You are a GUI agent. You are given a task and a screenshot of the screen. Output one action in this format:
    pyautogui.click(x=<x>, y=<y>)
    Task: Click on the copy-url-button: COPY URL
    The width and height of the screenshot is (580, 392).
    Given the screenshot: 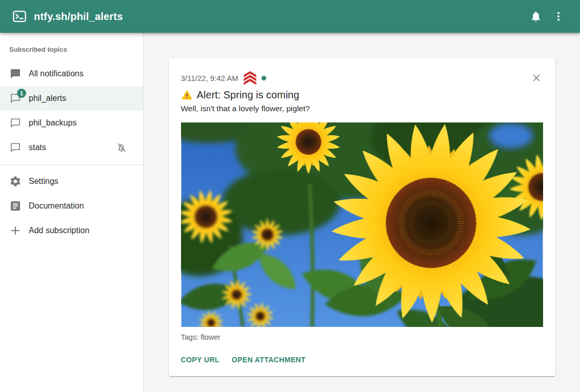 What is the action you would take?
    pyautogui.click(x=200, y=360)
    